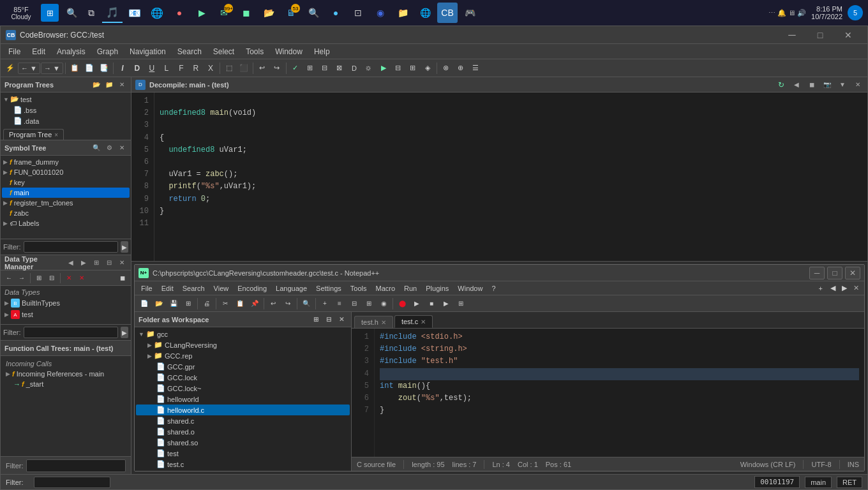 The width and height of the screenshot is (868, 490). What do you see at coordinates (243, 378) in the screenshot?
I see `folder-gcclock: 📄 GCC.lock` at bounding box center [243, 378].